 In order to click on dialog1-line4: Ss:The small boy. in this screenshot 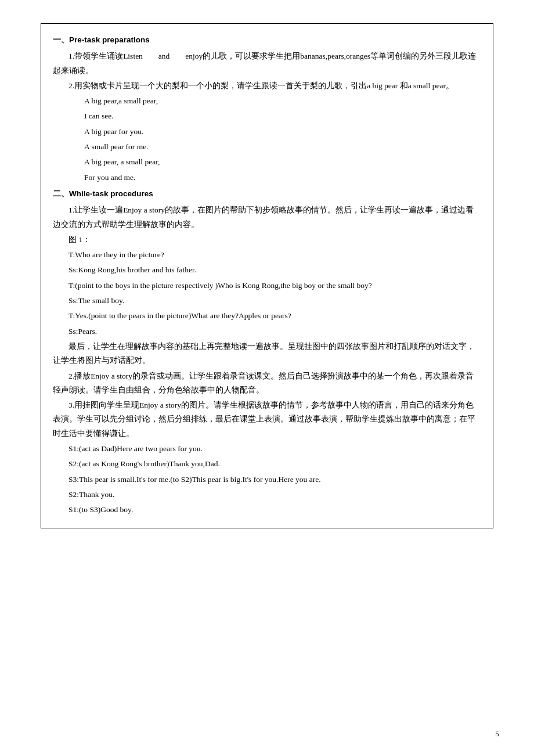, I will do `click(275, 301)`.